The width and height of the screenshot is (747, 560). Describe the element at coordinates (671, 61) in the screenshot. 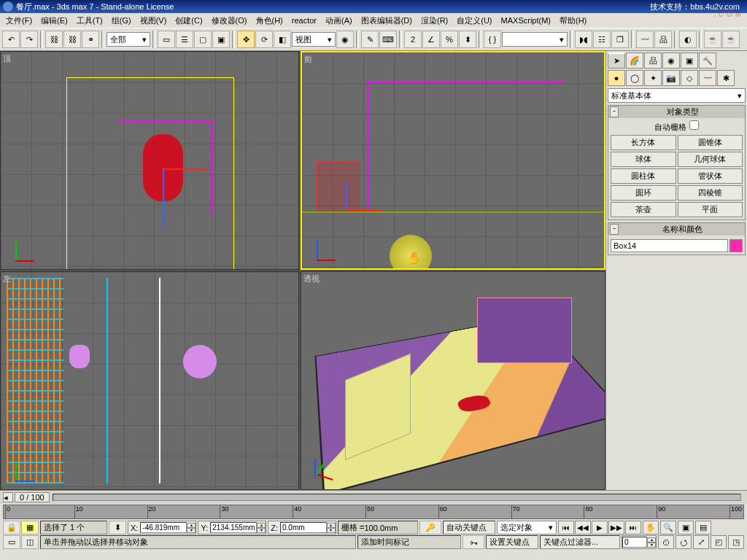

I see `tab-motion: ◉` at that location.